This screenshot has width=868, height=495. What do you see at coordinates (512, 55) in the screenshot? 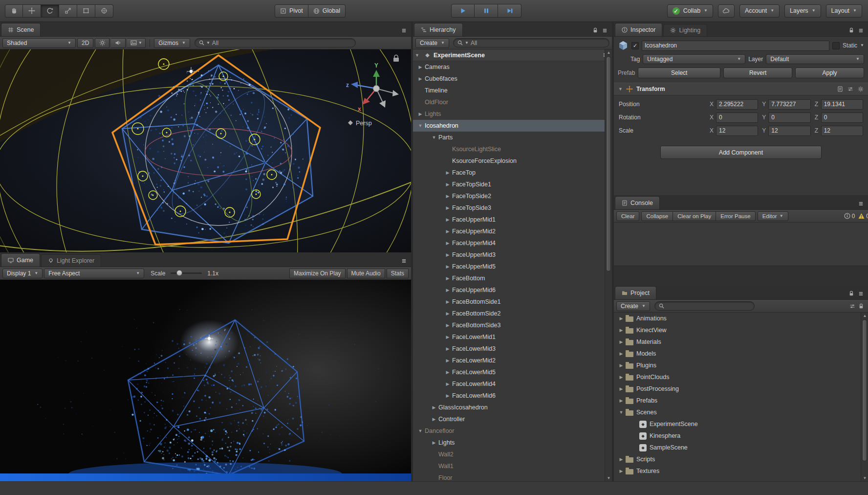
I see `hierarchy-scene-header: ▼ ◆ ExperimentScene` at bounding box center [512, 55].